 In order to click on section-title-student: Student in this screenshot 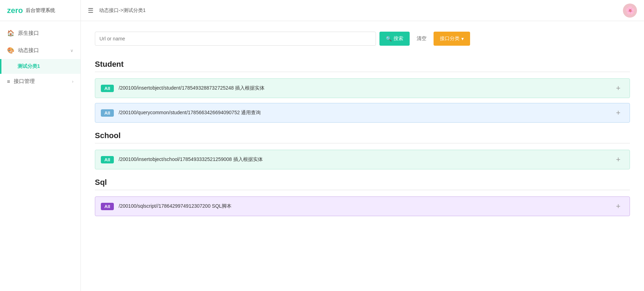, I will do `click(363, 63)`.